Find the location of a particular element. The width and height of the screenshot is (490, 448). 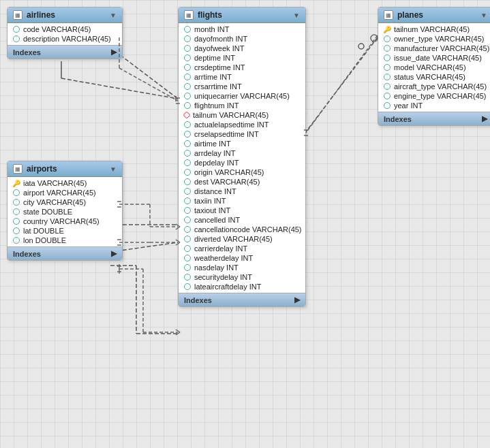

planes-header: ▦ planes ▼ is located at coordinates (434, 15).